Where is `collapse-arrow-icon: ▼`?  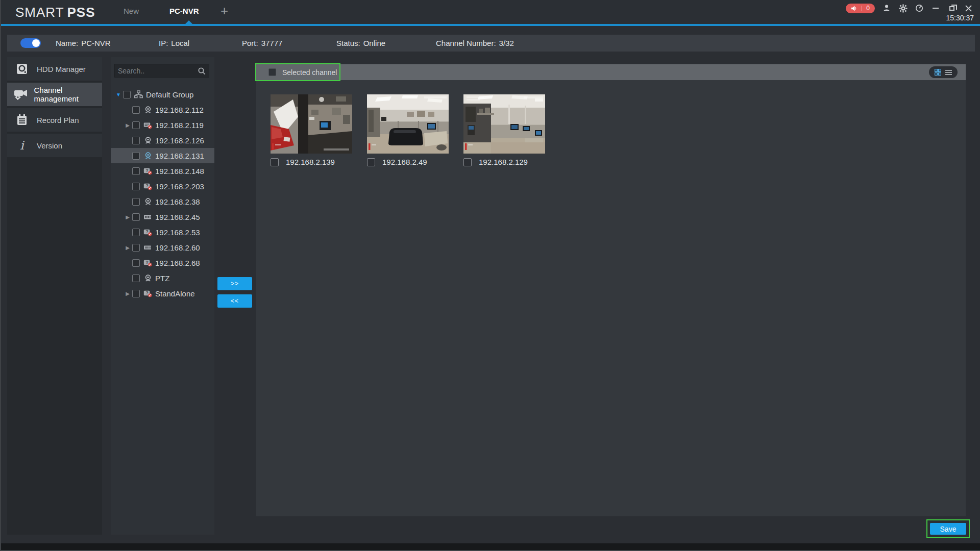 collapse-arrow-icon: ▼ is located at coordinates (118, 95).